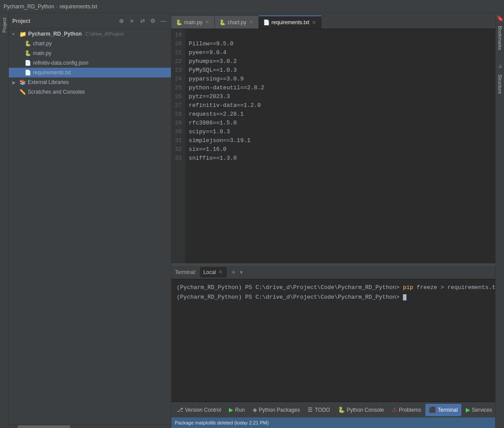 The image size is (504, 428). I want to click on structure-tab: Structure, so click(500, 84).